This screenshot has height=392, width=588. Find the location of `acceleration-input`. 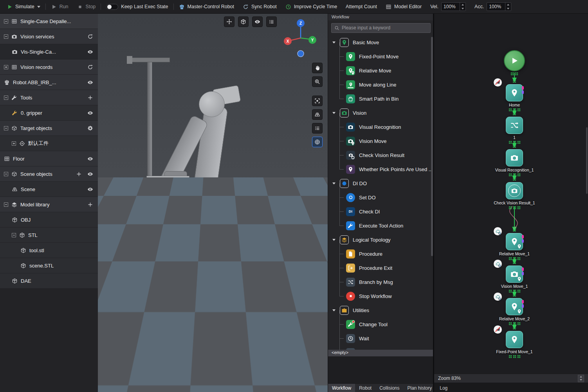

acceleration-input is located at coordinates (496, 7).